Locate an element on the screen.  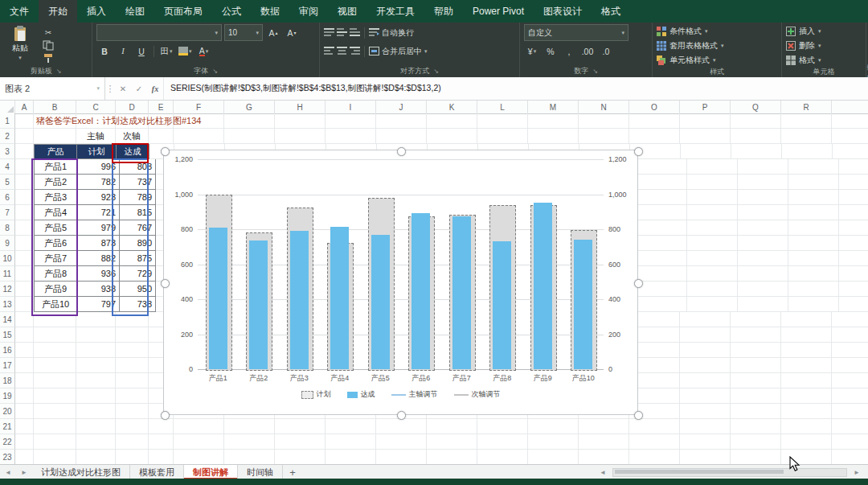
cell-O13 is located at coordinates (662, 304).